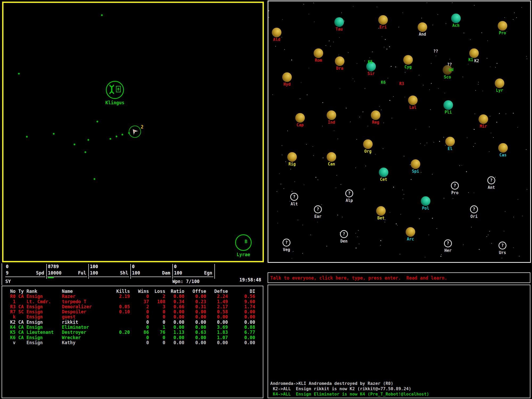  Describe the element at coordinates (384, 172) in the screenshot. I see `planet-cet-icon` at that location.